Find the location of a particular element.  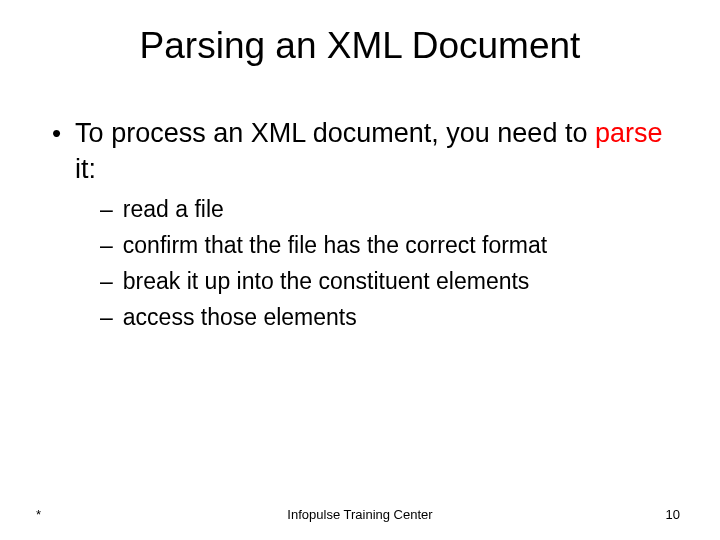

main-suffix: it: is located at coordinates (86, 169).